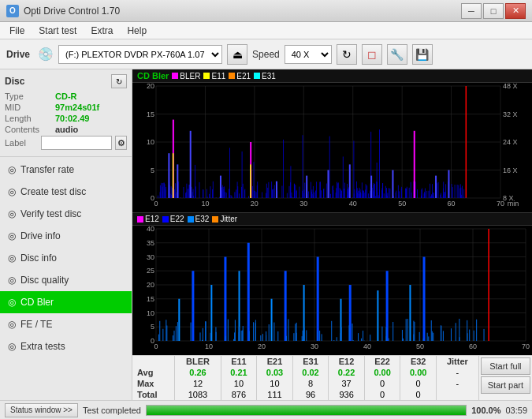  Describe the element at coordinates (239, 372) in the screenshot. I see `avg-e11: 0.21` at that location.